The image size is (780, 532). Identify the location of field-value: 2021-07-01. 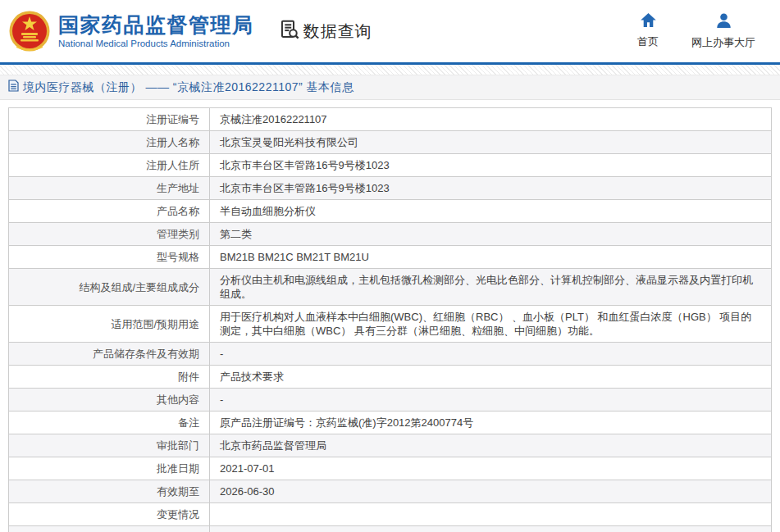
(490, 469).